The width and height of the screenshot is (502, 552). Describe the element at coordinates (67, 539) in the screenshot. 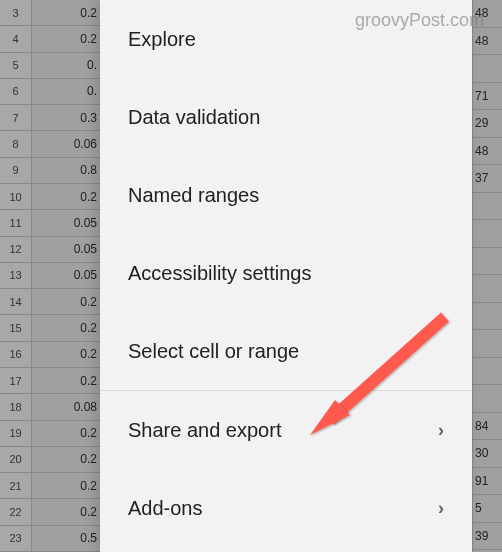

I see `cell: 0.5` at that location.